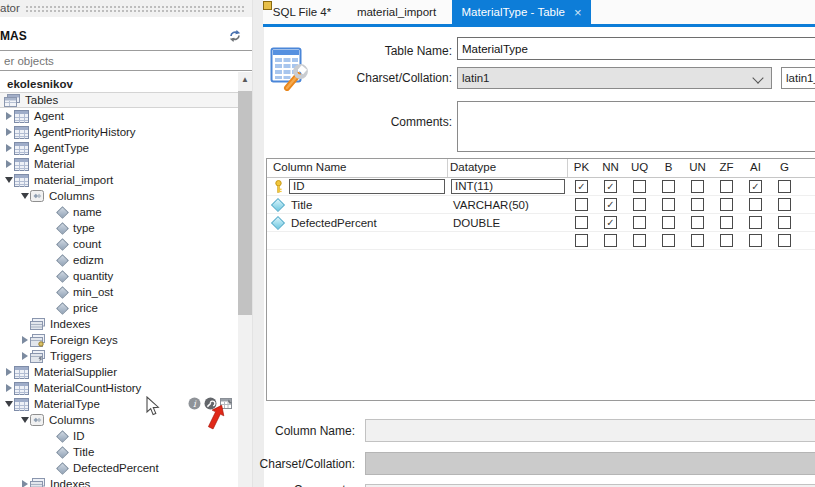 The height and width of the screenshot is (487, 815). I want to click on tree-item-count: count, so click(119, 244).